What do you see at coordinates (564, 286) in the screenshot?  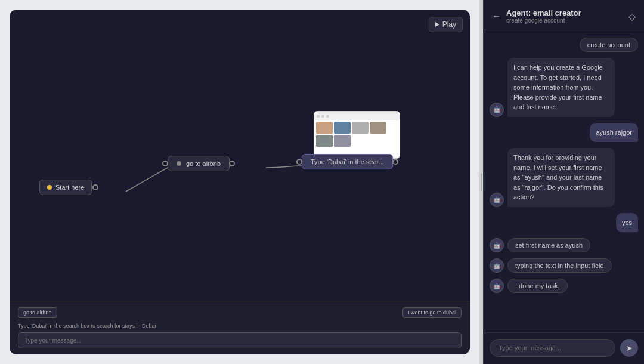 I see `message-row-8: 🤖 I done my task.` at bounding box center [564, 286].